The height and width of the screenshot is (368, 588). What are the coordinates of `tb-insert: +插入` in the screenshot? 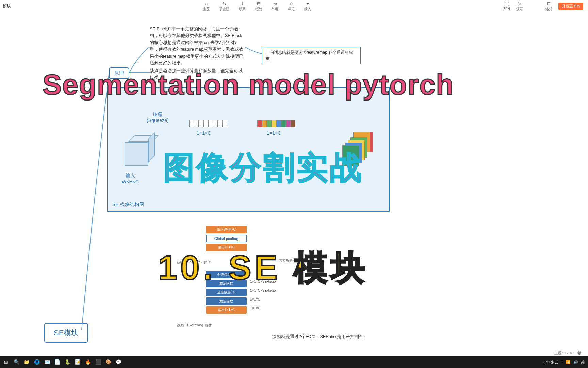 It's located at (308, 6).